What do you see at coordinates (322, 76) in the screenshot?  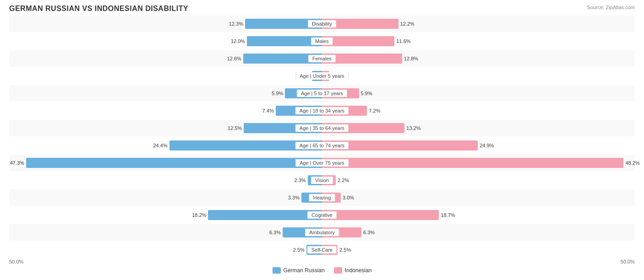 I see `bar-row: 1.6%1.2%Age | Under 5 years` at bounding box center [322, 76].